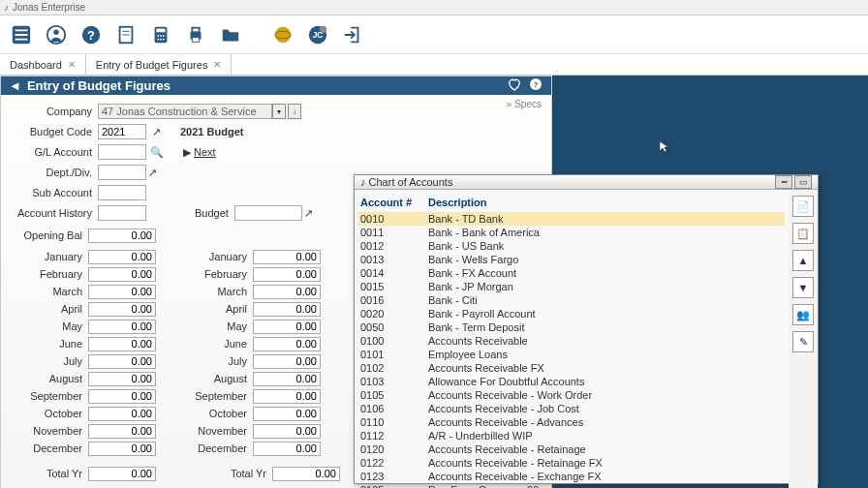 Image resolution: width=868 pixels, height=488 pixels. What do you see at coordinates (572, 300) in the screenshot?
I see `account-row: 0016Bank - Citi` at bounding box center [572, 300].